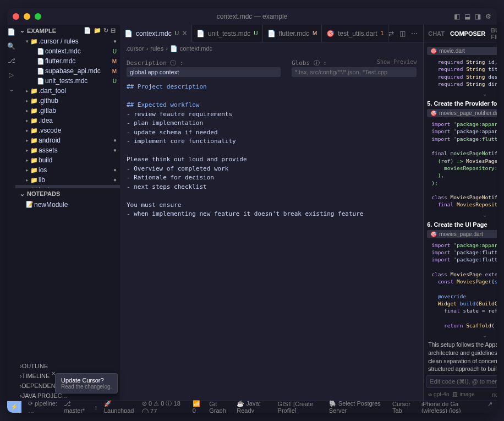  Describe the element at coordinates (22, 31) in the screenshot. I see `chevron-down-icon: ⌄` at that location.